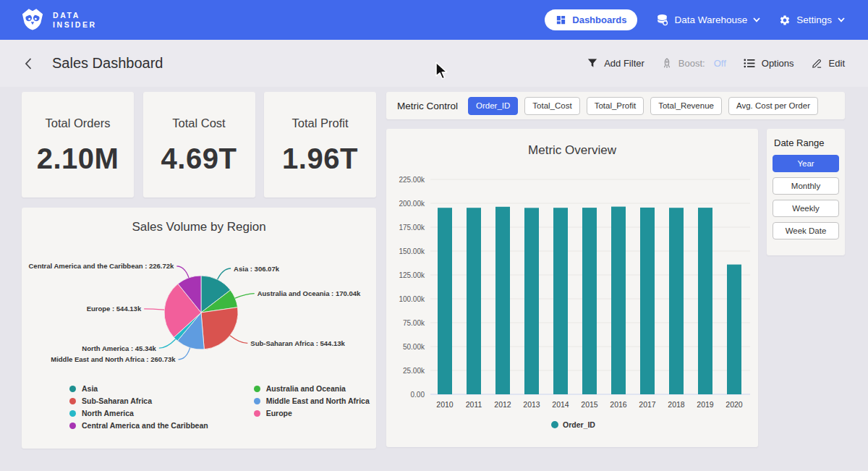 The width and height of the screenshot is (868, 471). I want to click on nav-dashboards-button: Dashboards, so click(591, 20).